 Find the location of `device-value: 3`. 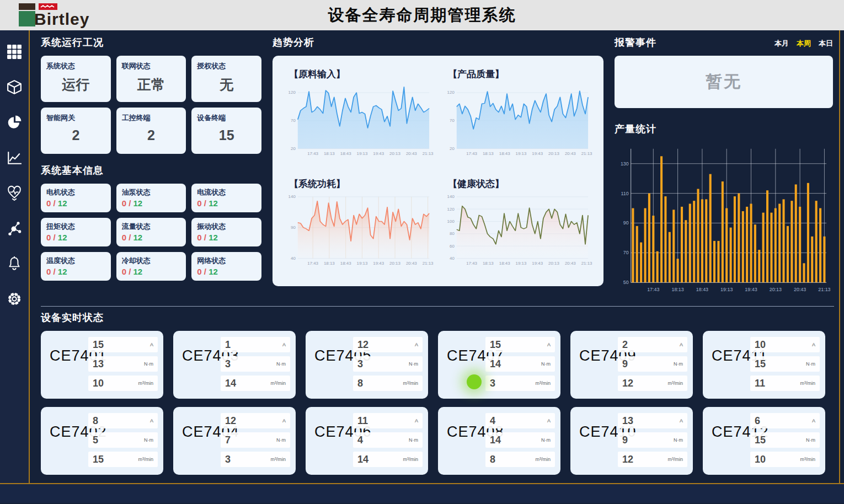

device-value: 3 is located at coordinates (360, 364).